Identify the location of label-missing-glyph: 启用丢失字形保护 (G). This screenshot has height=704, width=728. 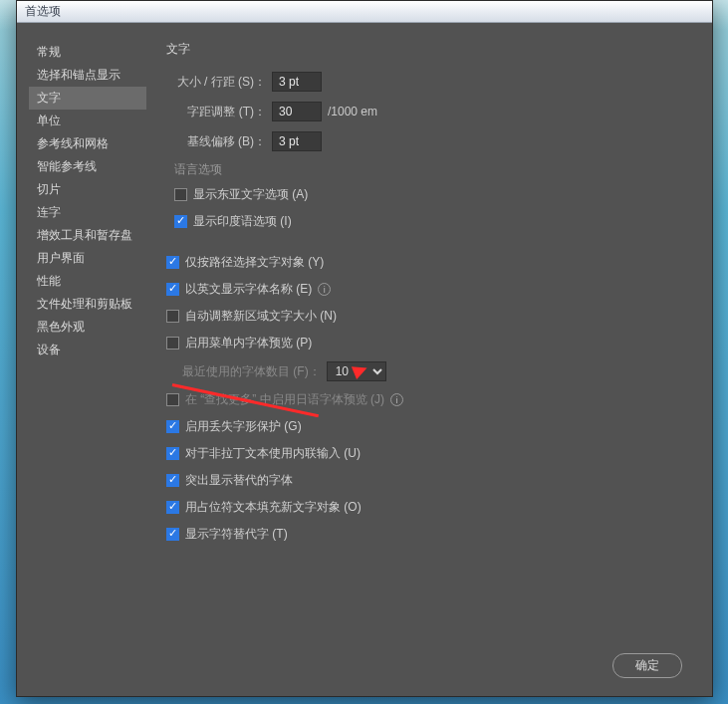
(243, 426).